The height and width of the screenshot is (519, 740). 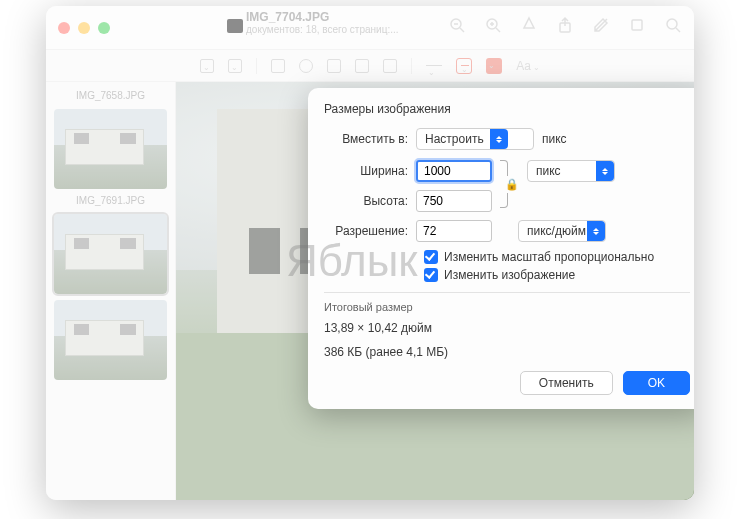 I want to click on height-label: Высота:, so click(x=370, y=201).